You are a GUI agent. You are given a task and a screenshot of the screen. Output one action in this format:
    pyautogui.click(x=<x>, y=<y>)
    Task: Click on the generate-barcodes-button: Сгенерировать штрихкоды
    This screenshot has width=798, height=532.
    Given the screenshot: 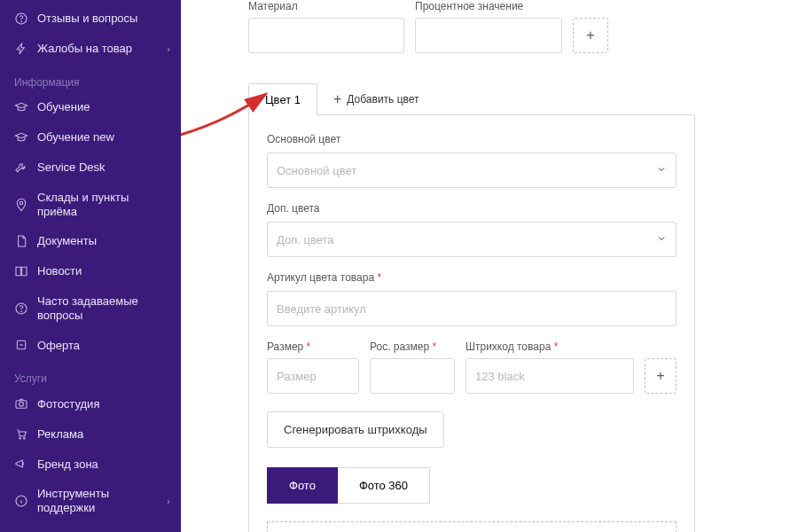 What is the action you would take?
    pyautogui.click(x=356, y=429)
    